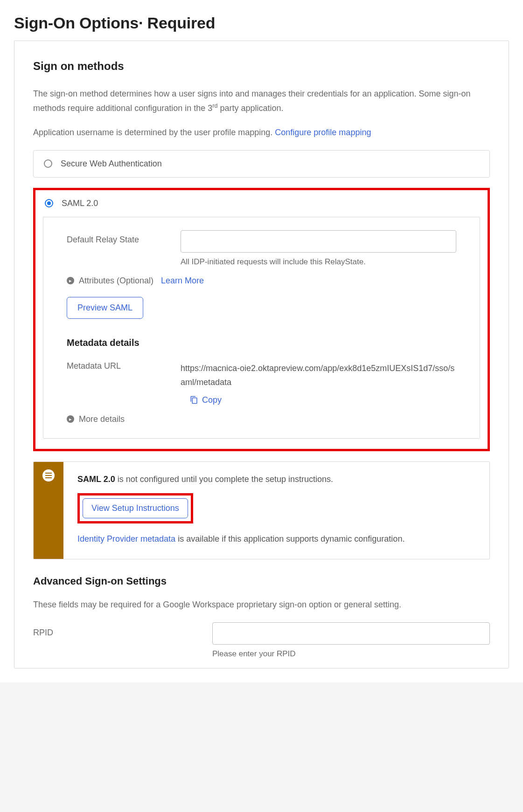  I want to click on relay-state-label: Default Relay State, so click(118, 238).